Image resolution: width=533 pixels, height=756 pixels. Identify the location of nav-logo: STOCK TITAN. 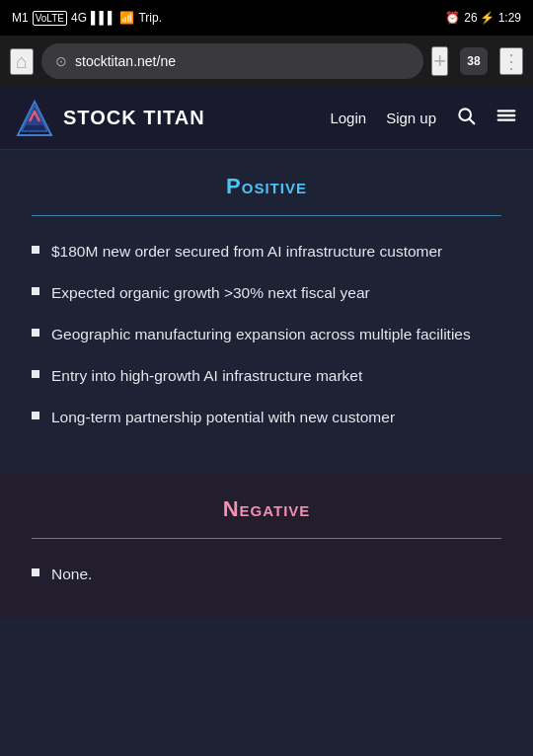
(173, 118).